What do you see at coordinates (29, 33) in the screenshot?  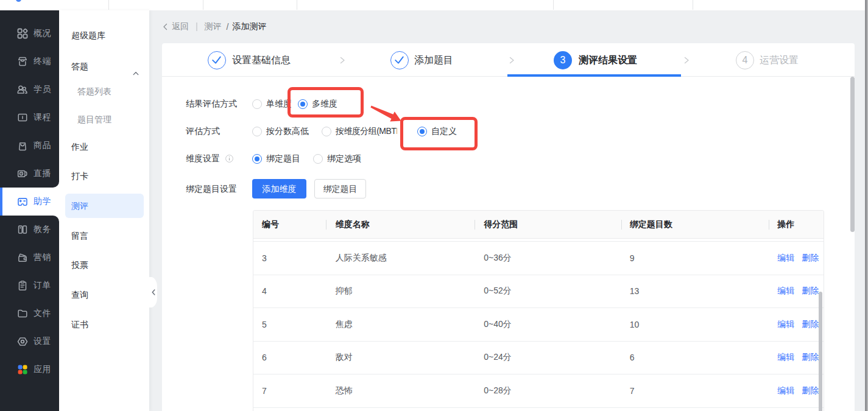 I see `sidebar-item-overview: 概况` at bounding box center [29, 33].